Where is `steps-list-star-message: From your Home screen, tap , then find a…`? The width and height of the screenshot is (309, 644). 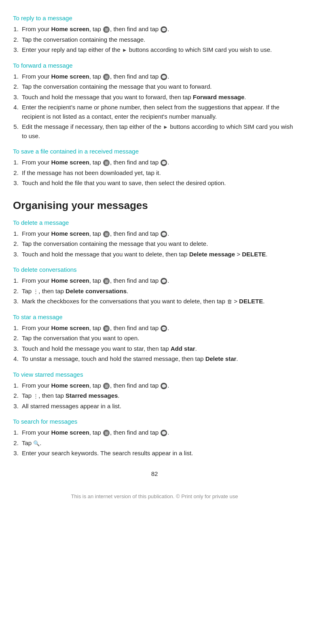
steps-list-star-message: From your Home screen, tap , then find a… is located at coordinates (158, 343).